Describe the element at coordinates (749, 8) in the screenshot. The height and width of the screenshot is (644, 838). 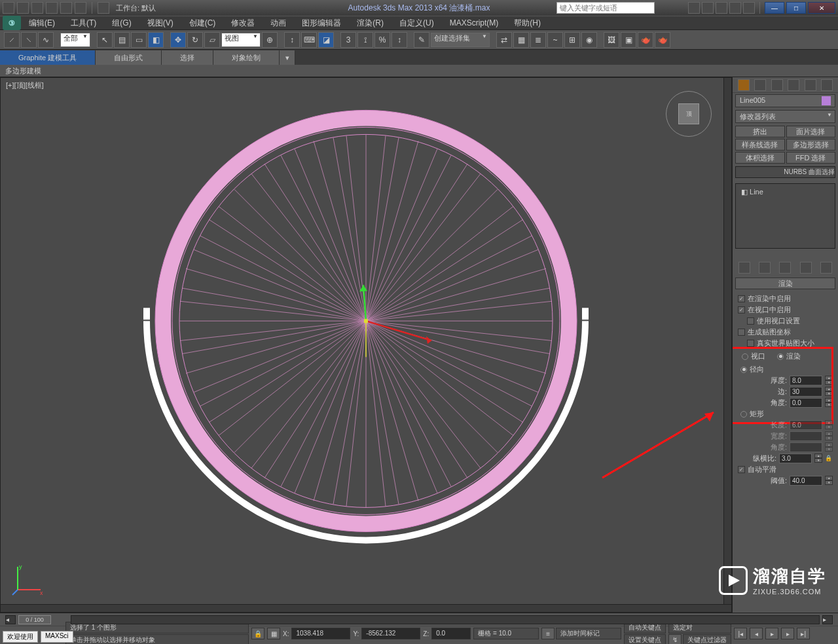
I see `exchange-icon` at that location.